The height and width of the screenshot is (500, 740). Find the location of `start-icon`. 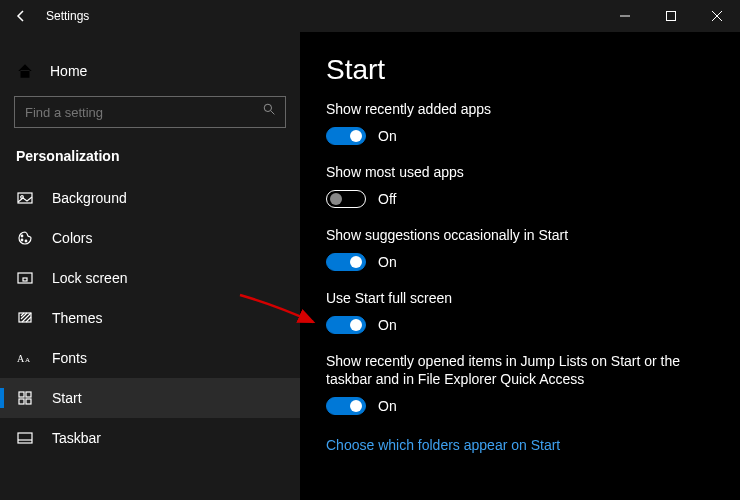

start-icon is located at coordinates (25, 398).